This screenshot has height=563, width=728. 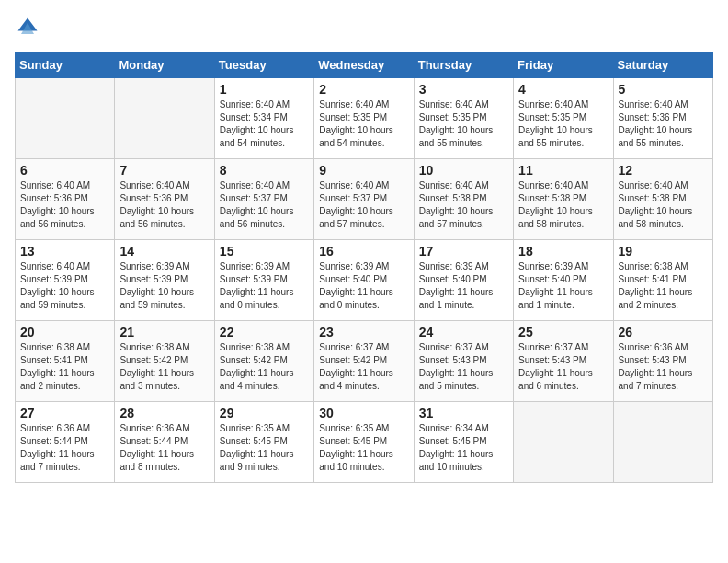 What do you see at coordinates (664, 89) in the screenshot?
I see `day-number: 5` at bounding box center [664, 89].